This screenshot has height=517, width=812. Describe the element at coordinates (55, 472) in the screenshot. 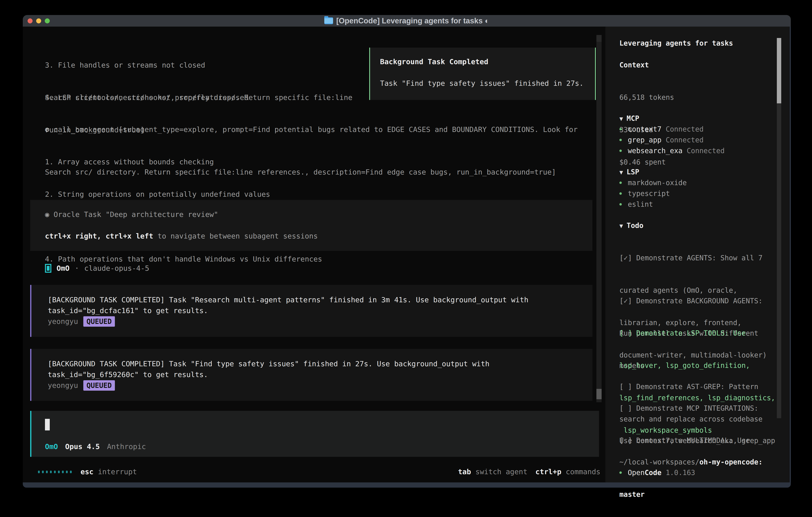

I see `working-spinner-dots` at that location.